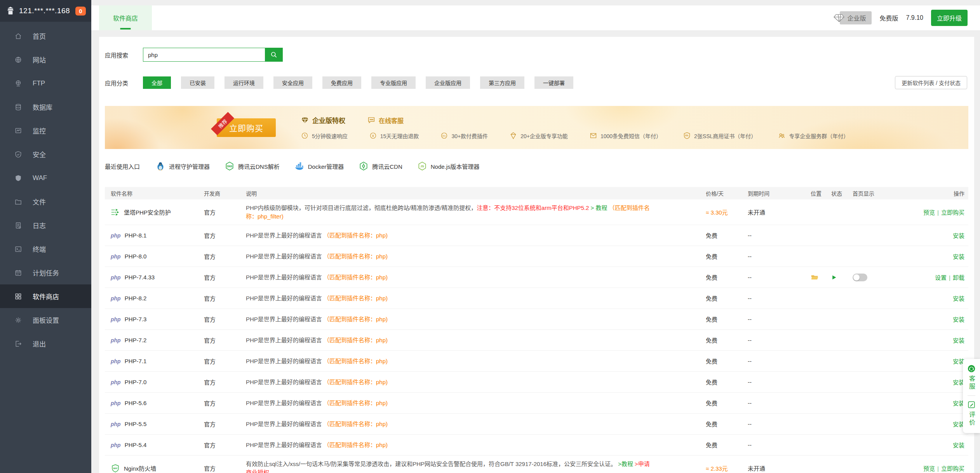 This screenshot has height=473, width=980. Describe the element at coordinates (153, 212) in the screenshot. I see `app-name-cell: 堡塔PHP安全防护` at that location.